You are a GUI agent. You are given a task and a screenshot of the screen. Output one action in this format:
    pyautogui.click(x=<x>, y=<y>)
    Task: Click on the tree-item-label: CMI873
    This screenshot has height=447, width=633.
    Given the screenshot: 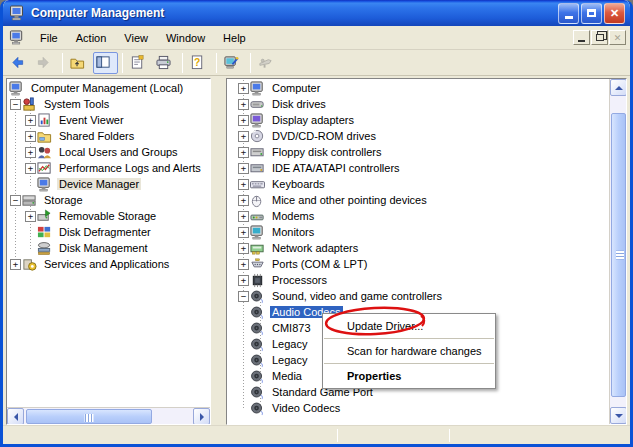 What is the action you would take?
    pyautogui.click(x=292, y=328)
    